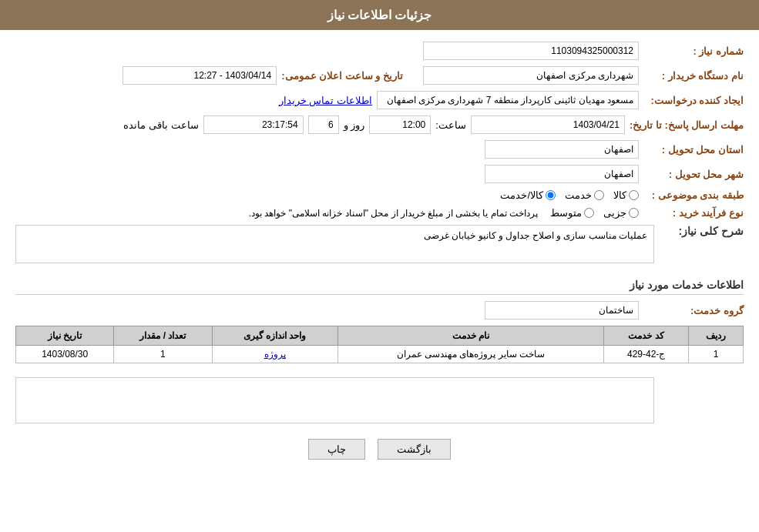  Describe the element at coordinates (379, 345) in the screenshot. I see `services-table-container: ردیف کد خدمت نام خدمت واحد اندازه گیری ت…` at that location.